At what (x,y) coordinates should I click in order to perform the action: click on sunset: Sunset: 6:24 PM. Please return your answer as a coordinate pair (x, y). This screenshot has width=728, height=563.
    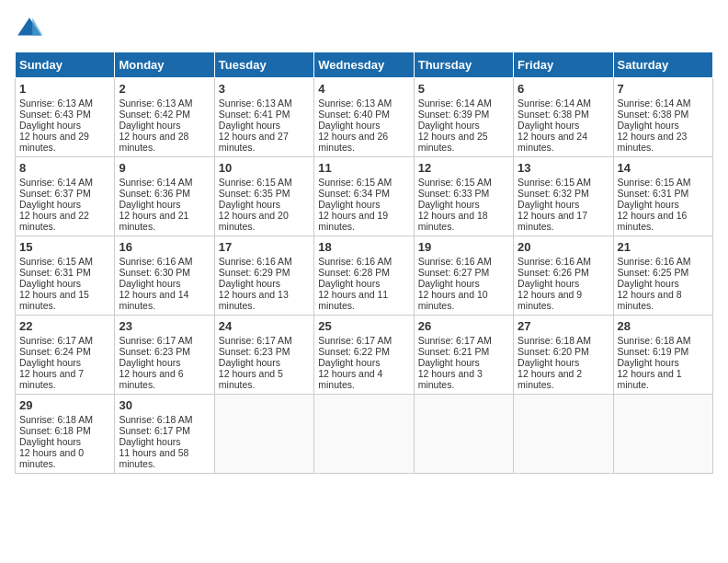
    Looking at the image, I should click on (55, 351).